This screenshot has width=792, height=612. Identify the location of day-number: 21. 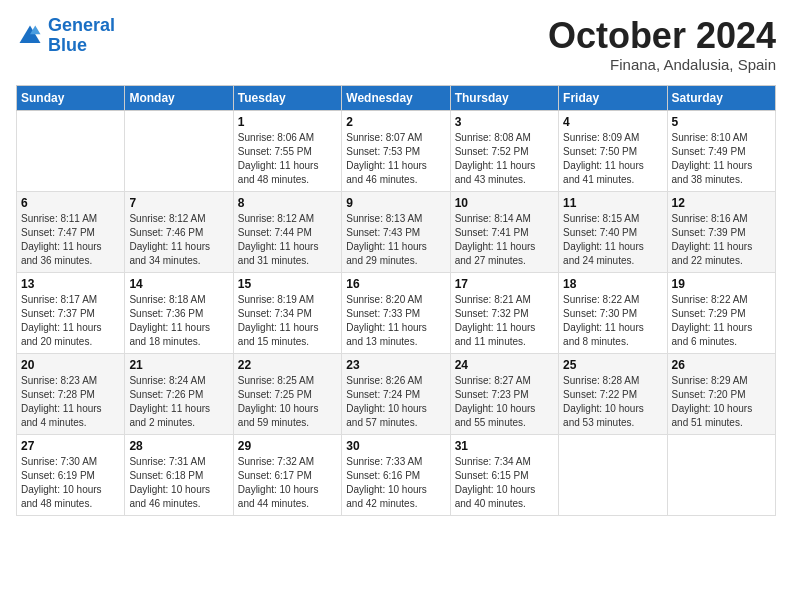
(178, 365).